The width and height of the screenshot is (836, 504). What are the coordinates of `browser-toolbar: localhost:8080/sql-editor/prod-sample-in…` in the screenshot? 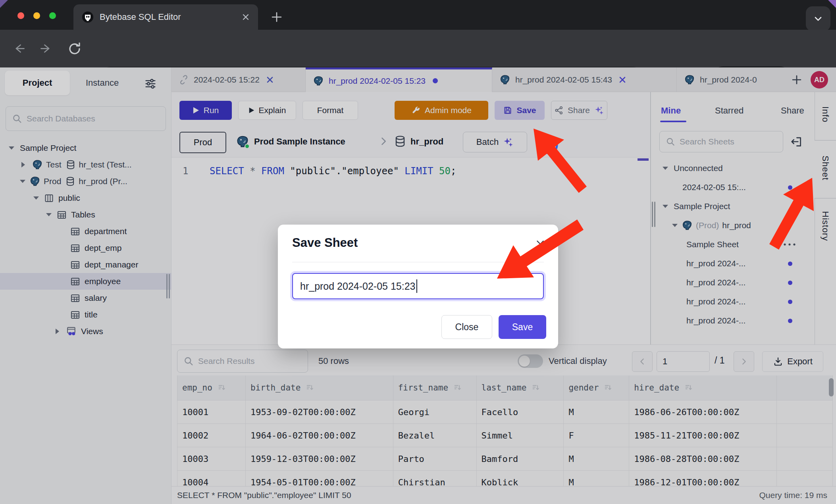 It's located at (418, 48).